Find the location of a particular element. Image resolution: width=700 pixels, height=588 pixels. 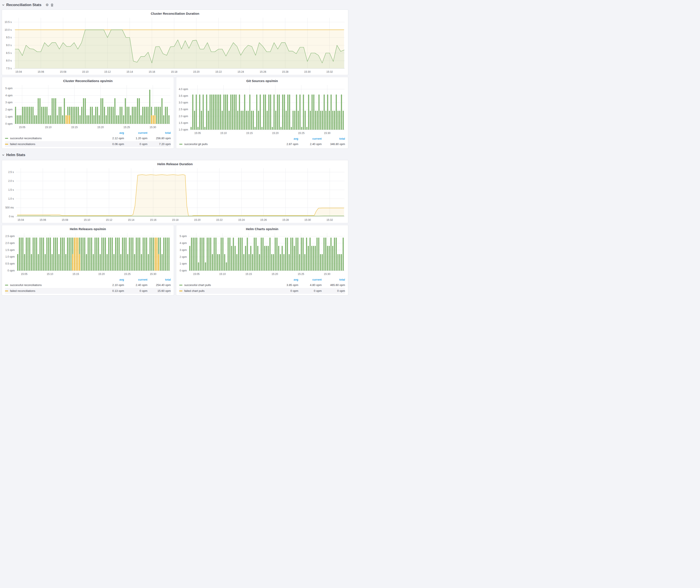

legend-current-value: 4.80 opm is located at coordinates (310, 285).